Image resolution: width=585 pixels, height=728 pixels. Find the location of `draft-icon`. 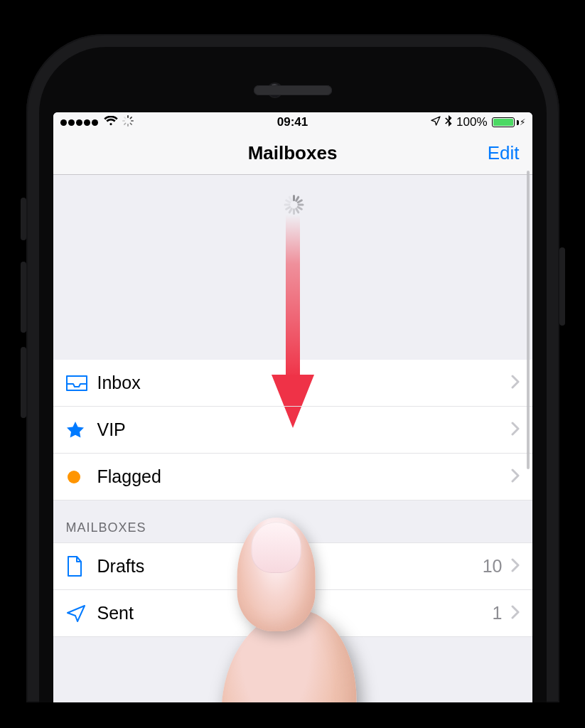

draft-icon is located at coordinates (82, 567).